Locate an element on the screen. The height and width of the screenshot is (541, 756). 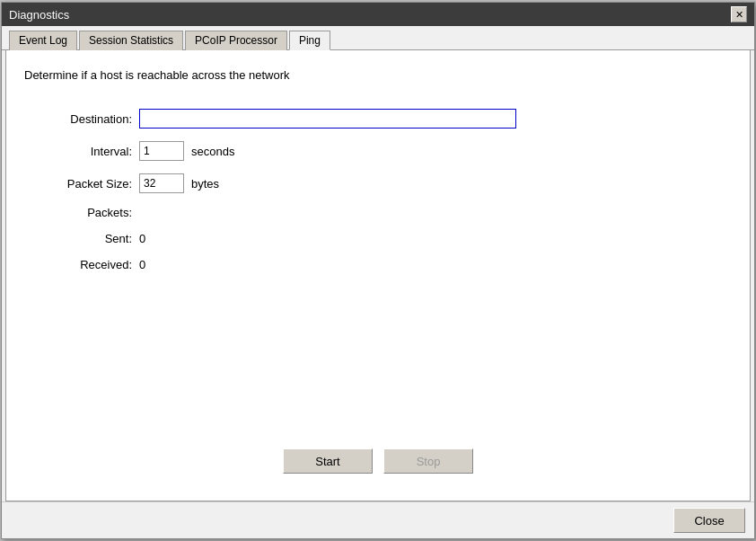
title-bar: Diagnostics ✕ is located at coordinates (378, 14).